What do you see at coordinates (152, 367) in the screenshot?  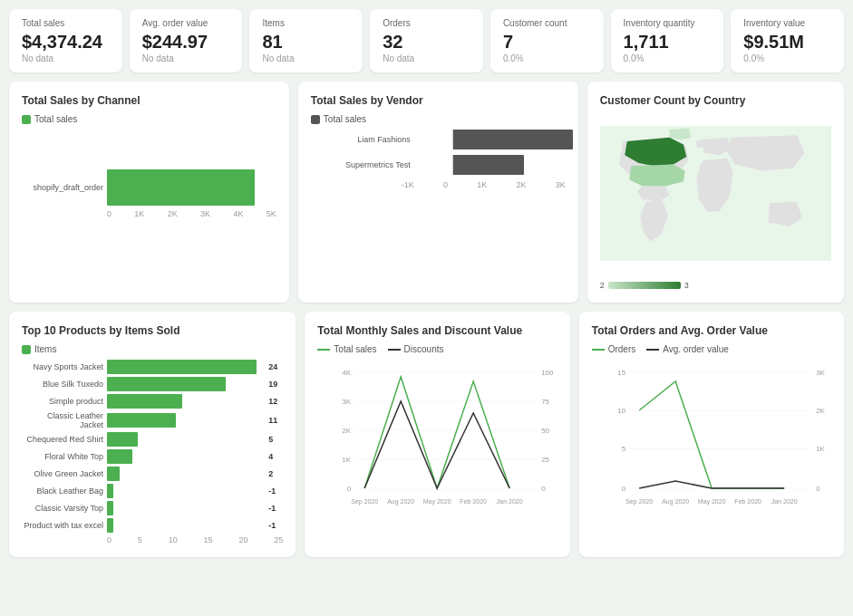 I see `product-bar-row: Navy Sports Jacket 24` at bounding box center [152, 367].